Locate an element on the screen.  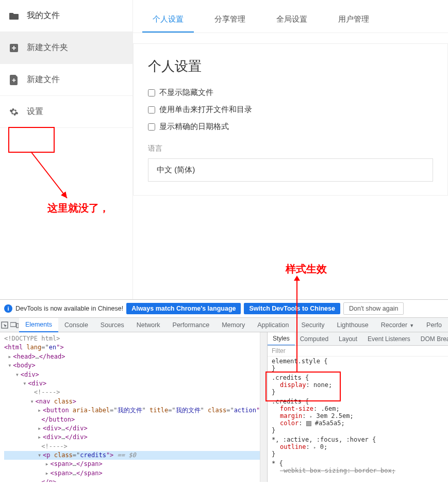
check-click-open: 使用单击来打开文件和目录 is located at coordinates (291, 109).